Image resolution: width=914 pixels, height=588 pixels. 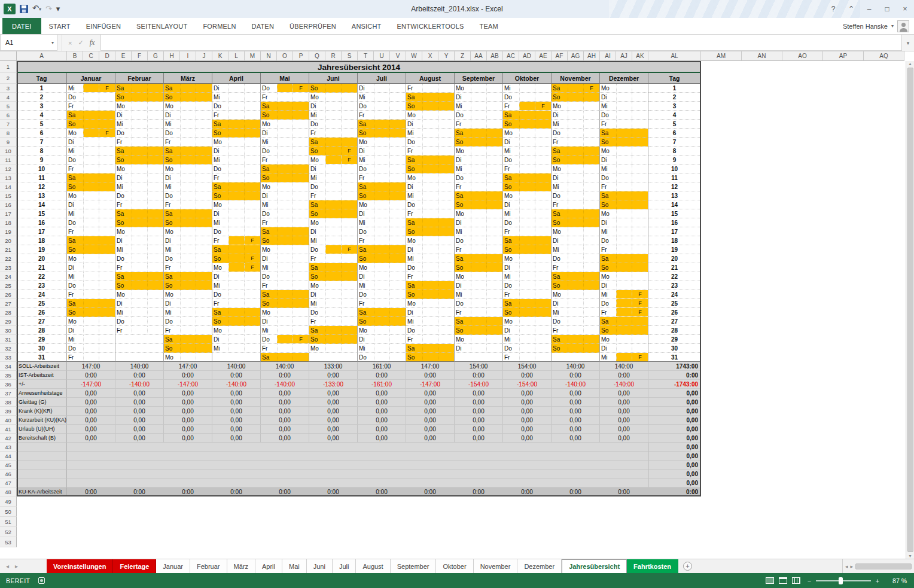 What do you see at coordinates (640, 56) in the screenshot?
I see `column-header-ak: AK` at bounding box center [640, 56].